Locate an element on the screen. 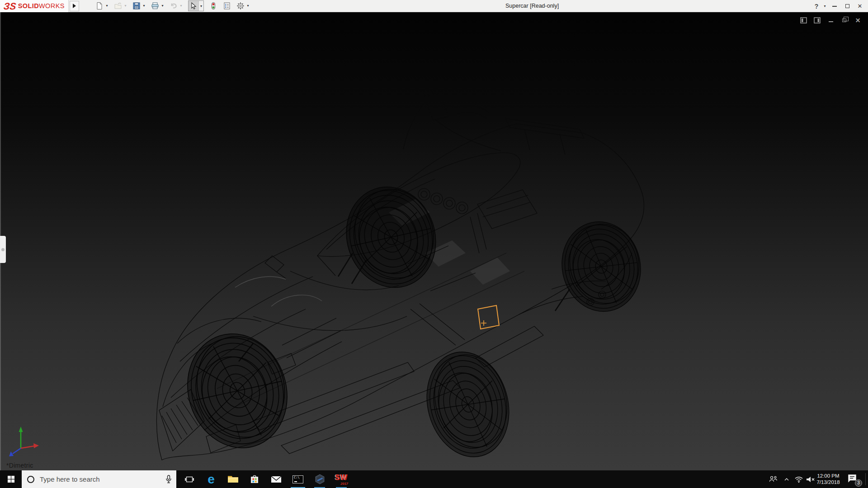 The image size is (868, 488). solidworks-2017-button: SW 2017 is located at coordinates (341, 479).